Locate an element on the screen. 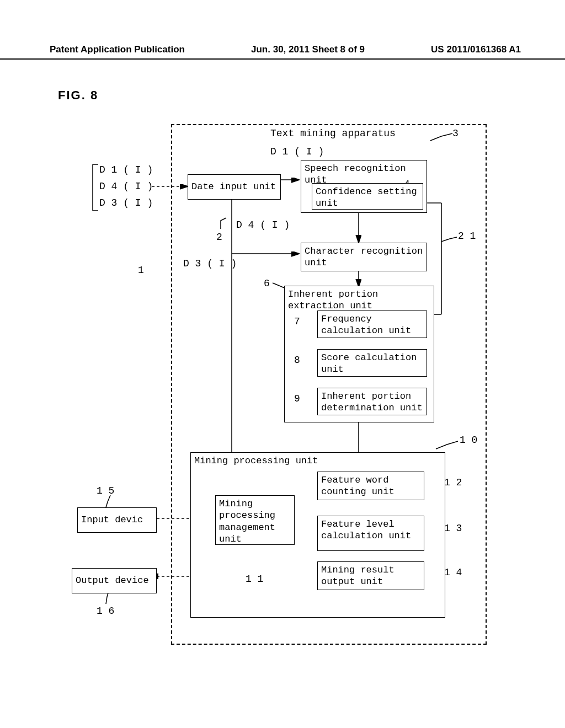 This screenshot has width=565, height=728. header-left: Patent Application Publication is located at coordinates (117, 50).